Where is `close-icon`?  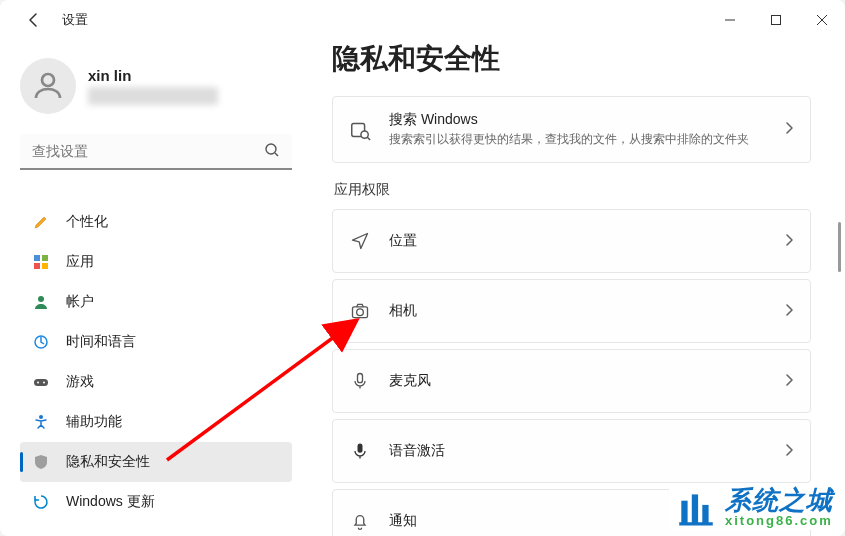 close-icon is located at coordinates (822, 20).